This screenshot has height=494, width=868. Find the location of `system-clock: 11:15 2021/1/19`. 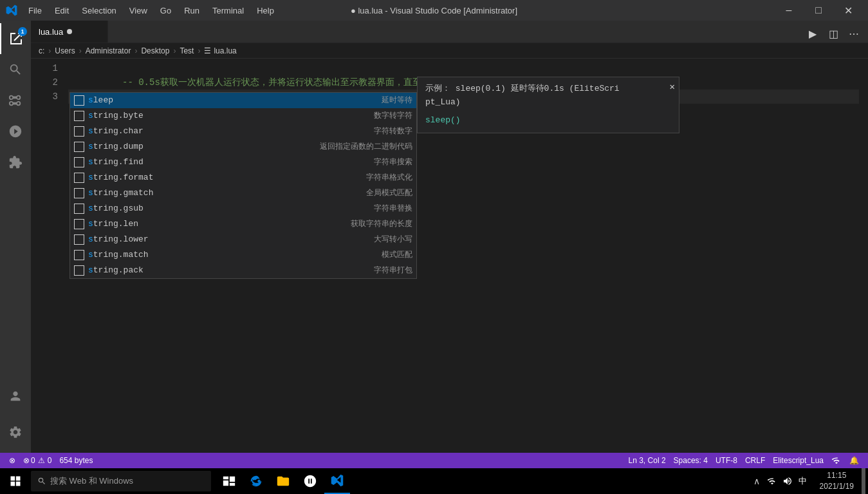

system-clock: 11:15 2021/1/19 is located at coordinates (836, 481).